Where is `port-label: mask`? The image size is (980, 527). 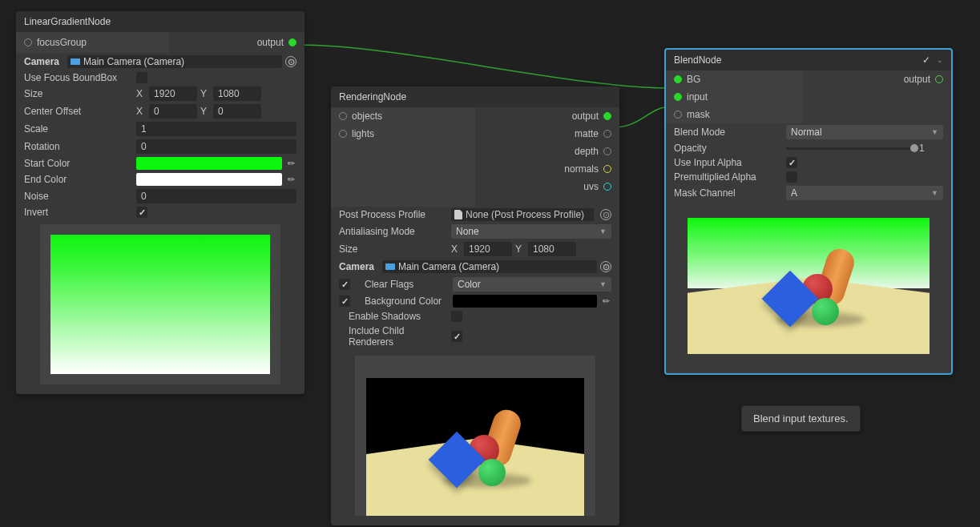 port-label: mask is located at coordinates (699, 115).